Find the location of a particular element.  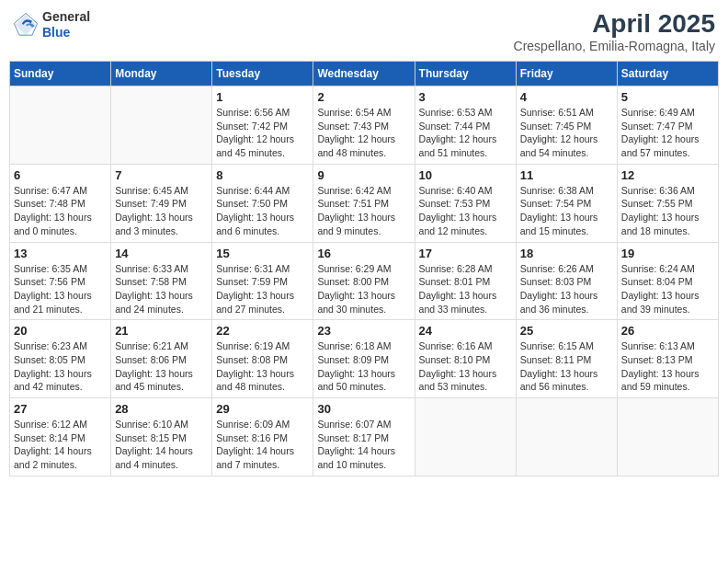

sunset: Sunset: 7:44 PM is located at coordinates (455, 126).